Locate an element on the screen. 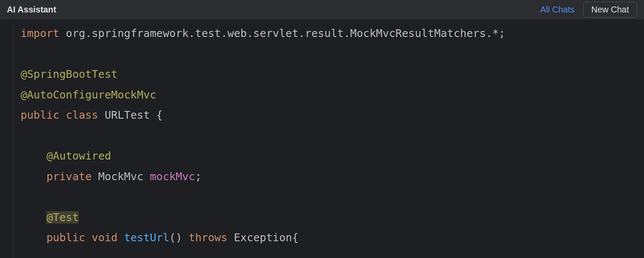 The width and height of the screenshot is (644, 258). header-actions: All Chats New Chat is located at coordinates (589, 9).